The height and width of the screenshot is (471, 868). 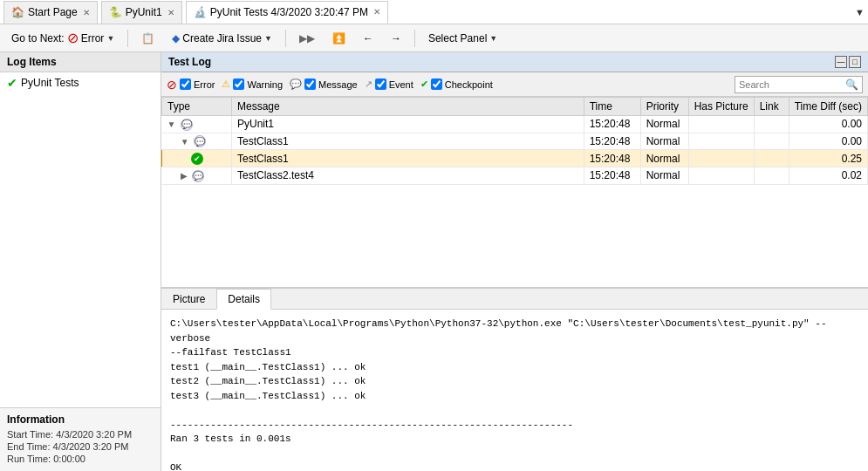 What do you see at coordinates (311, 84) in the screenshot?
I see `message-checkbox` at bounding box center [311, 84].